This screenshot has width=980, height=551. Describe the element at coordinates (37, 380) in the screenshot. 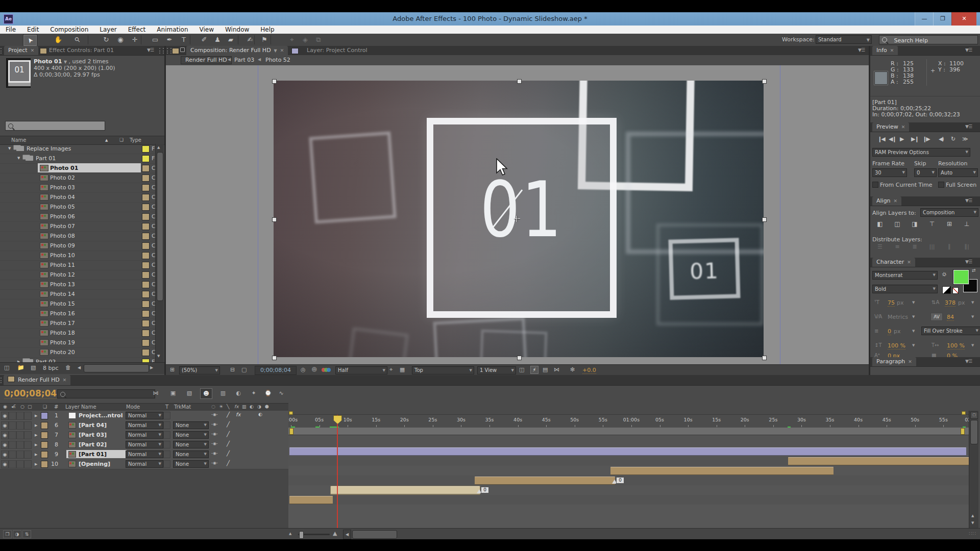

I see `tab-render-full-hd: Render Full HD✕` at that location.